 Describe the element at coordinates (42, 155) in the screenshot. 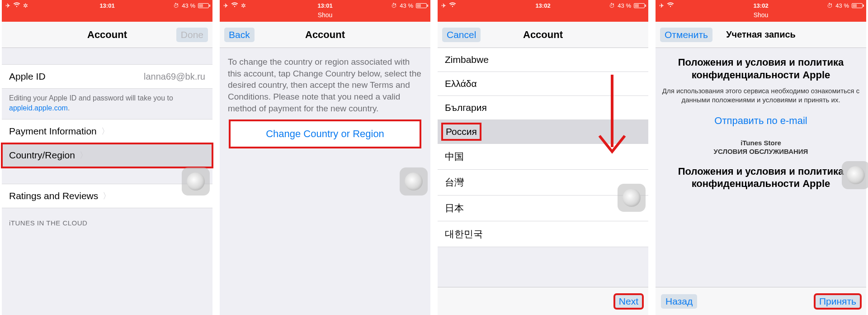

I see `country-label: Country/Region` at that location.